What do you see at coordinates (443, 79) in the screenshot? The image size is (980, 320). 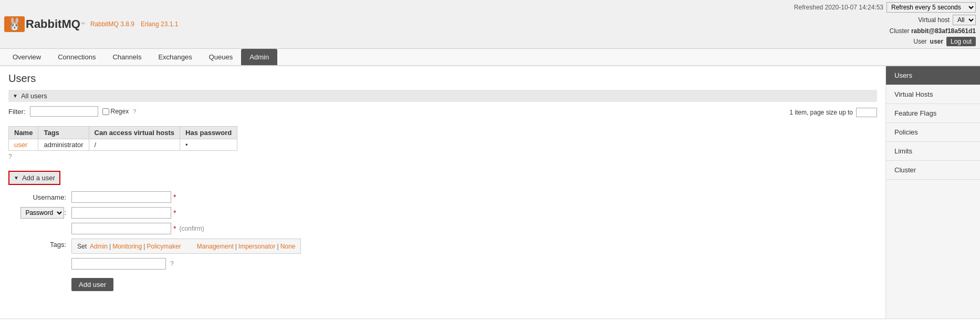 I see `page-title: Users` at bounding box center [443, 79].